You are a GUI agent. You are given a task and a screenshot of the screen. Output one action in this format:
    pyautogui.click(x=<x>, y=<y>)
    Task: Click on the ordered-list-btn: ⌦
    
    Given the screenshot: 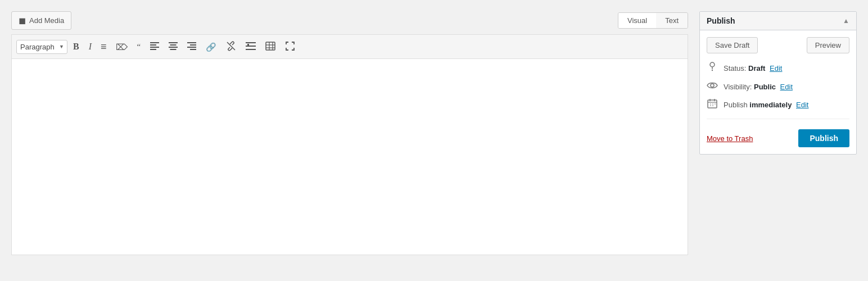 What is the action you would take?
    pyautogui.click(x=121, y=47)
    